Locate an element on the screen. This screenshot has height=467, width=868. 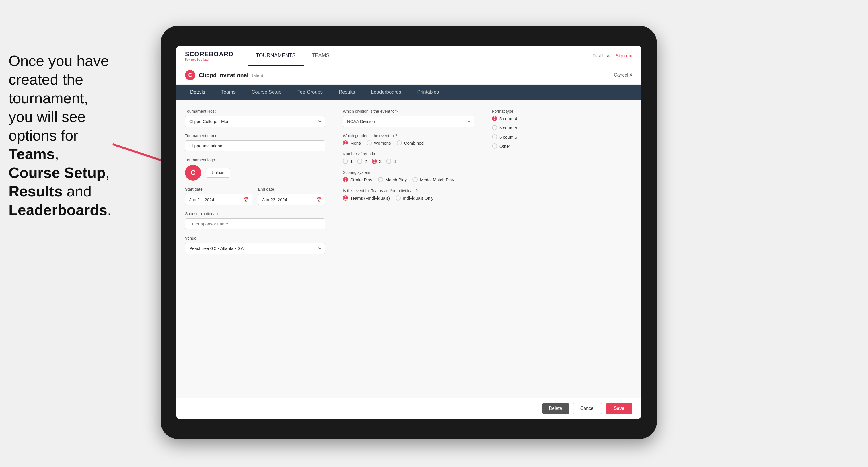
tab-leaderboards: Leaderboards is located at coordinates (386, 92).